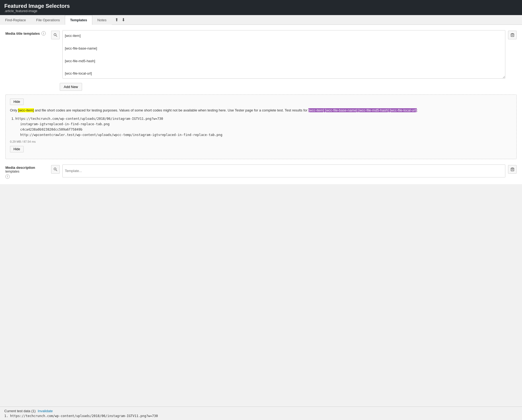  Describe the element at coordinates (266, 130) in the screenshot. I see `result-hash: c4ca4238a0b923820dcc509a6f75849b` at that location.